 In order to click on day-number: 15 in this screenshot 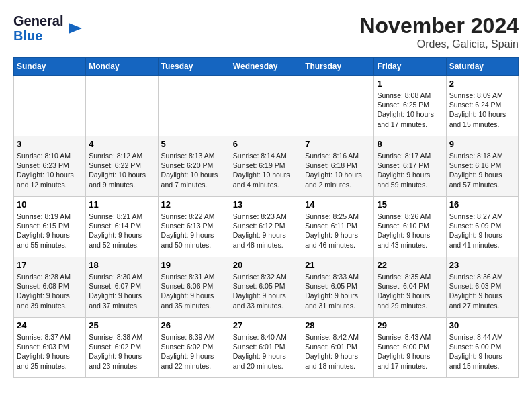, I will do `click(410, 204)`.